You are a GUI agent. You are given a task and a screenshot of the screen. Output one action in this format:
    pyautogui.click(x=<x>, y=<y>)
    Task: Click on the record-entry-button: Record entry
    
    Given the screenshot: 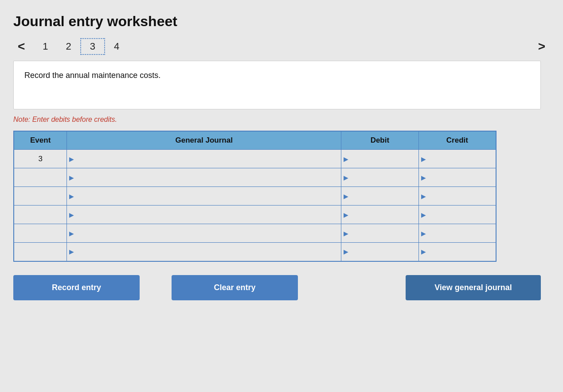 What is the action you would take?
    pyautogui.click(x=76, y=288)
    